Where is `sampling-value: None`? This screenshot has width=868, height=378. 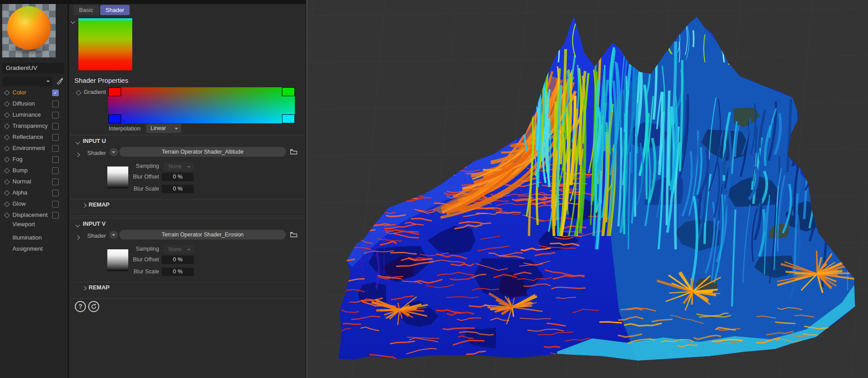 sampling-value: None is located at coordinates (175, 167).